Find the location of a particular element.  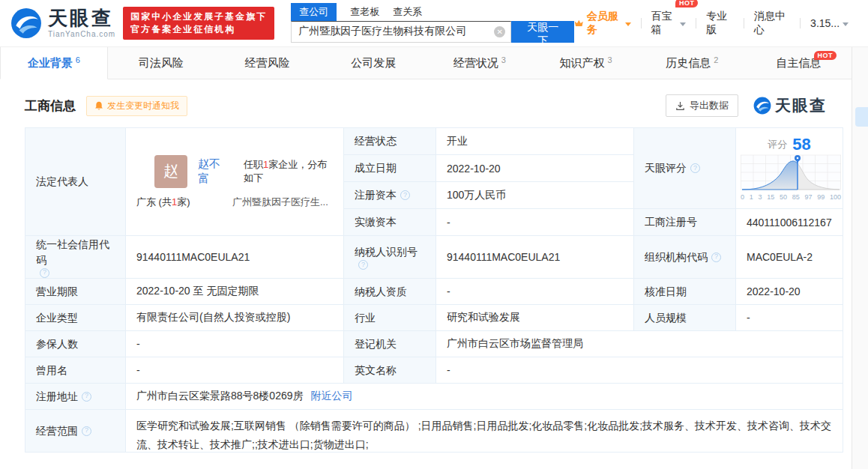

nav-more-label: 3.15... is located at coordinates (825, 23).